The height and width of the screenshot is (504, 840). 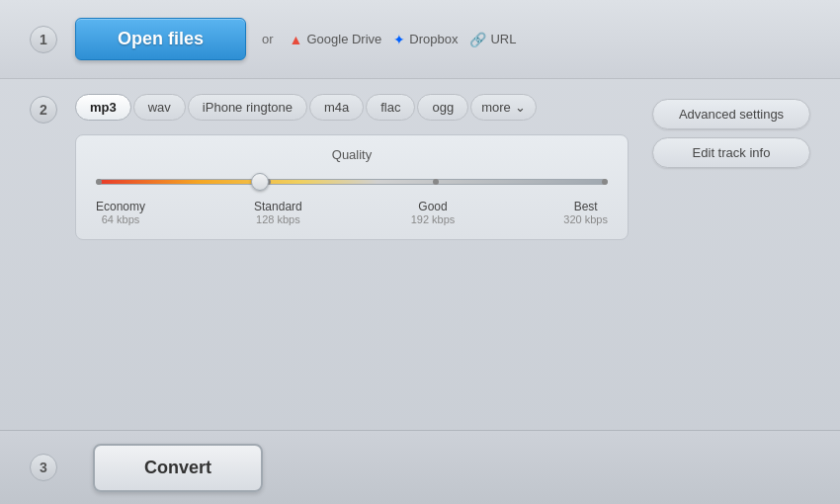 What do you see at coordinates (43, 467) in the screenshot?
I see `step-3-number: 3` at bounding box center [43, 467].